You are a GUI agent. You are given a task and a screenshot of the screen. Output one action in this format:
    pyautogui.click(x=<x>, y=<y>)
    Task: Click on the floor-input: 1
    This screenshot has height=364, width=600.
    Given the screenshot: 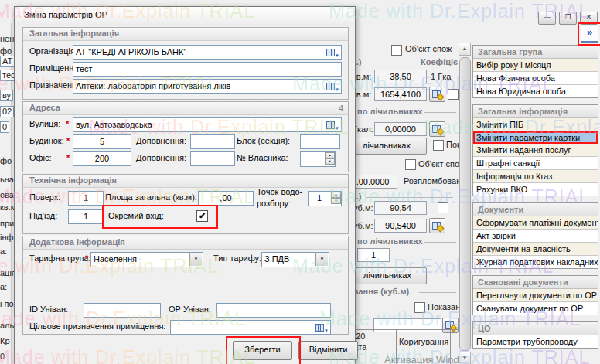 What is the action you would take?
    pyautogui.click(x=86, y=198)
    